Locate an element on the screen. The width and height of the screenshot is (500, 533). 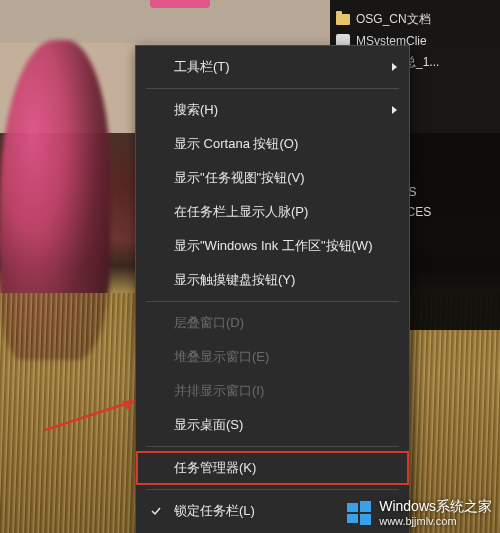
check-icon is located at coordinates (156, 511).